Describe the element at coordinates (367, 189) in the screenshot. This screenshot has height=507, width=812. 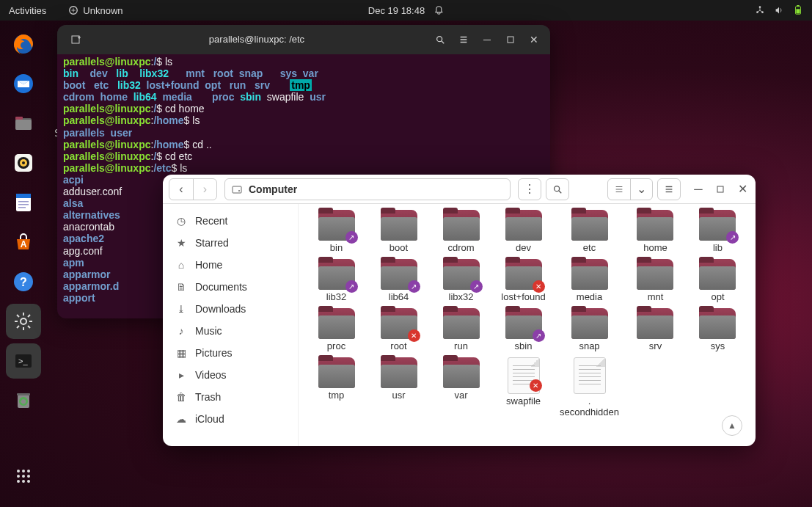
I see `location-bar: Computer` at that location.